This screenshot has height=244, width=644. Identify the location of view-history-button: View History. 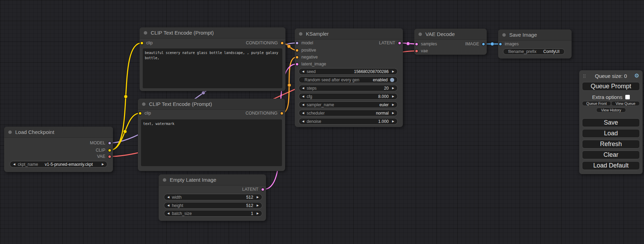
(611, 110).